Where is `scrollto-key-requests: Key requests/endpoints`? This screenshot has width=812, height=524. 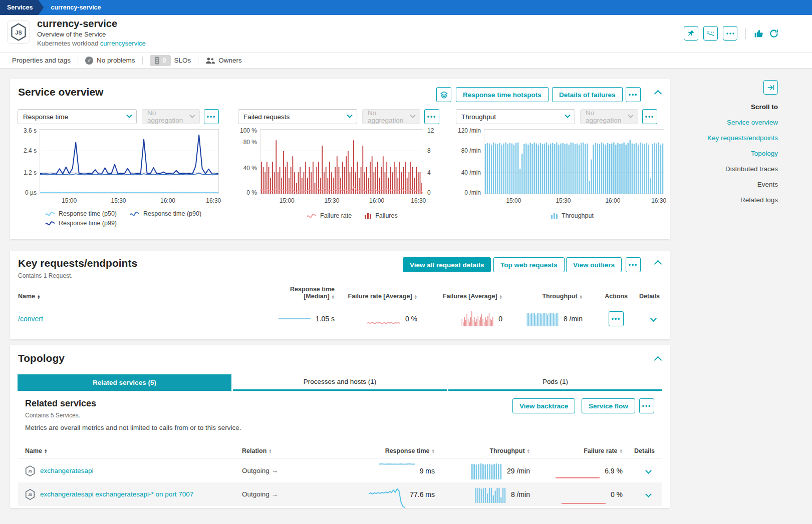 scrollto-key-requests: Key requests/endpoints is located at coordinates (742, 138).